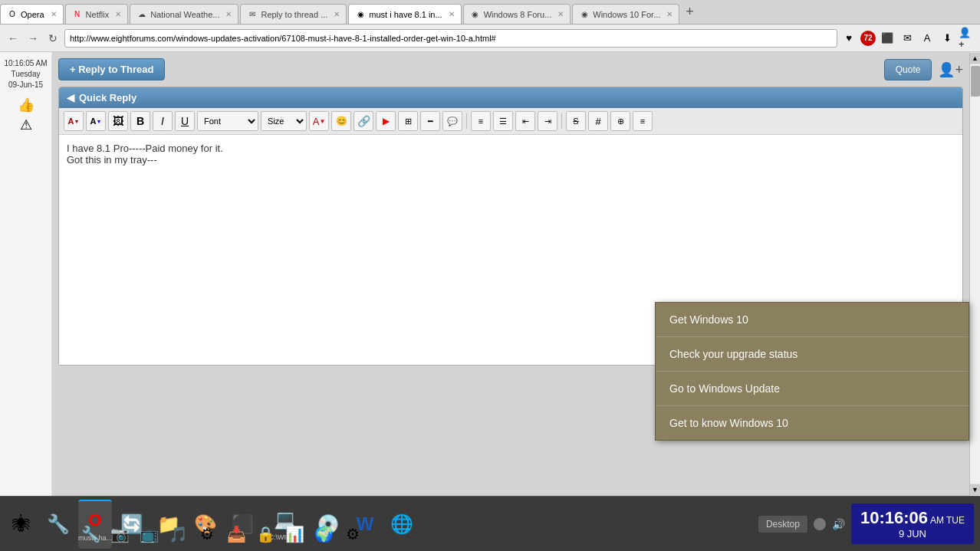  What do you see at coordinates (120, 534) in the screenshot?
I see `taskbar-small-2: 📷` at bounding box center [120, 534].